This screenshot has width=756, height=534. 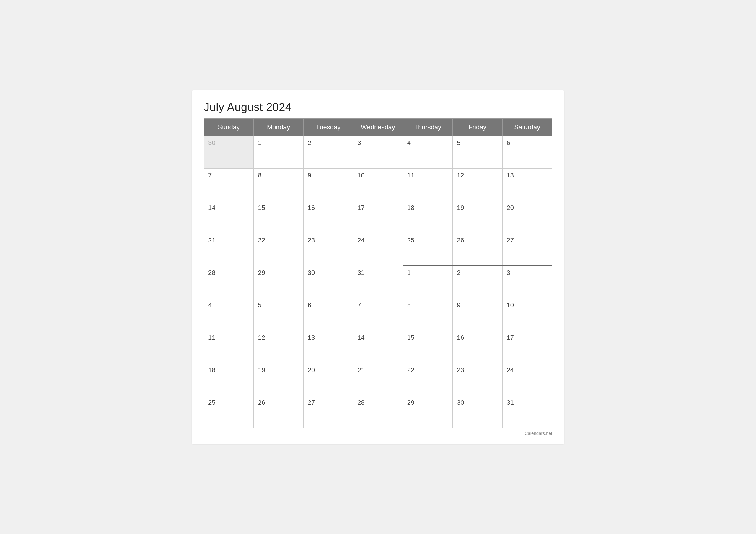 I want to click on footer-credit: iCalendars.net, so click(x=378, y=433).